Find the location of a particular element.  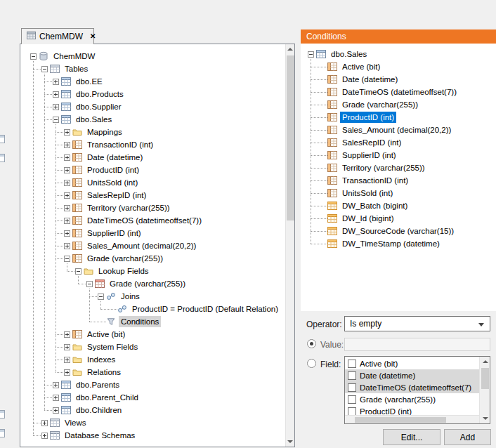

tree-item-dbo-parents: dbo.Parents is located at coordinates (153, 385).